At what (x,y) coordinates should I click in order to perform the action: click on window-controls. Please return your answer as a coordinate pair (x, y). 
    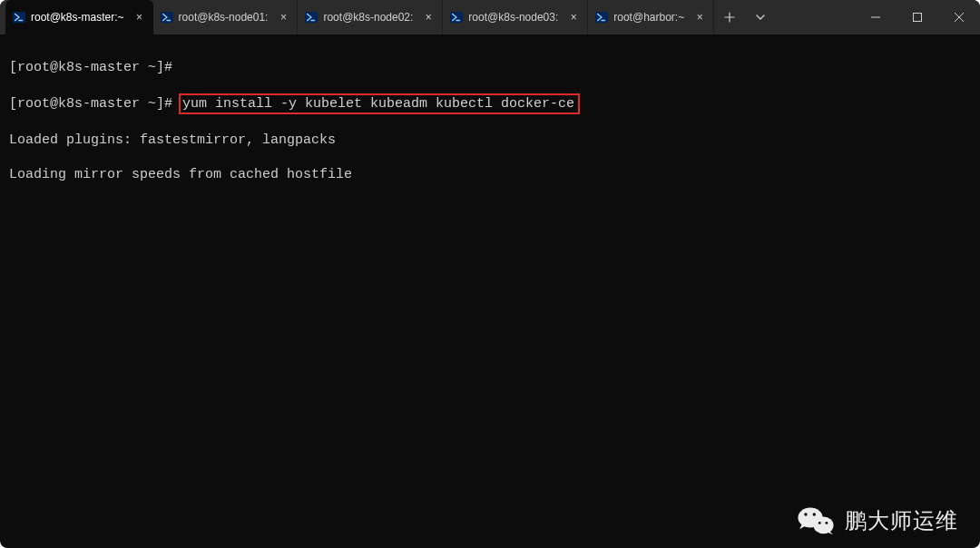
    Looking at the image, I should click on (917, 17).